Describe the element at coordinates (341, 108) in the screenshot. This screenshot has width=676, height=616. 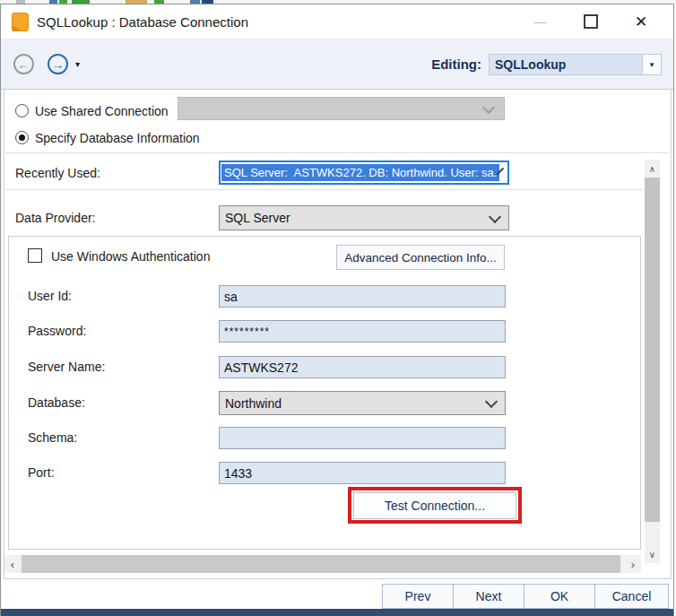
I see `shared-connection-combobox` at that location.